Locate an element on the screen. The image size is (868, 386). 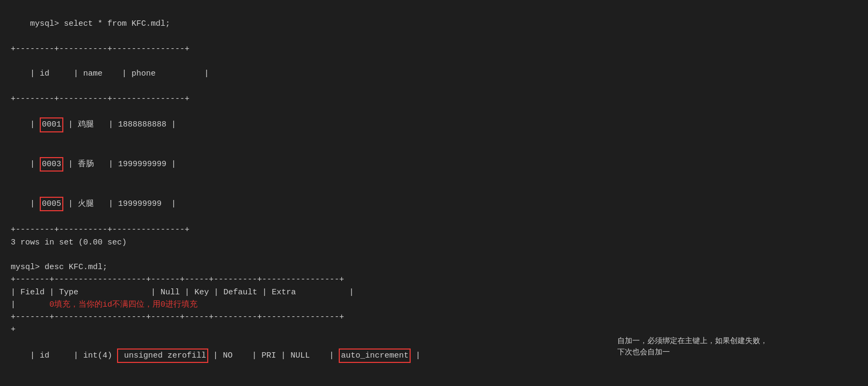
col-id-header: id is located at coordinates (52, 74).